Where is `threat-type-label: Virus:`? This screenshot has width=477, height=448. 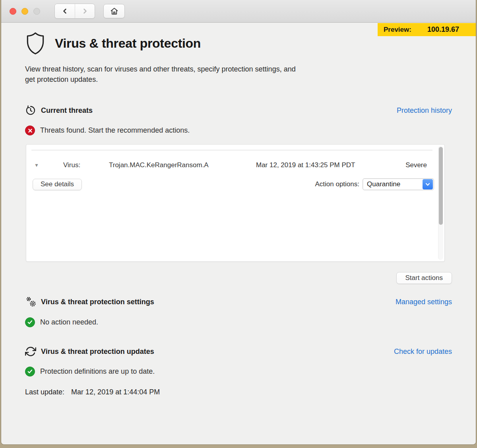 threat-type-label: Virus: is located at coordinates (86, 165).